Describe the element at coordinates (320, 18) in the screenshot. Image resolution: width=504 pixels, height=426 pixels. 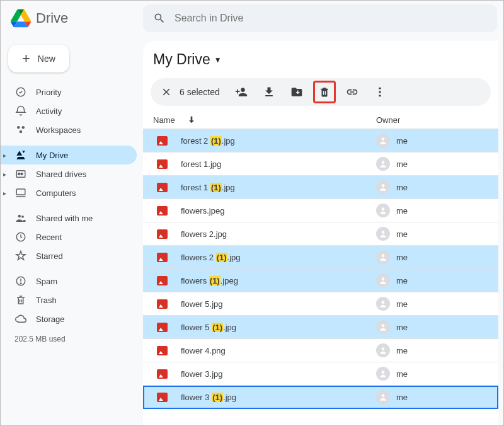
I see `search-bar` at that location.